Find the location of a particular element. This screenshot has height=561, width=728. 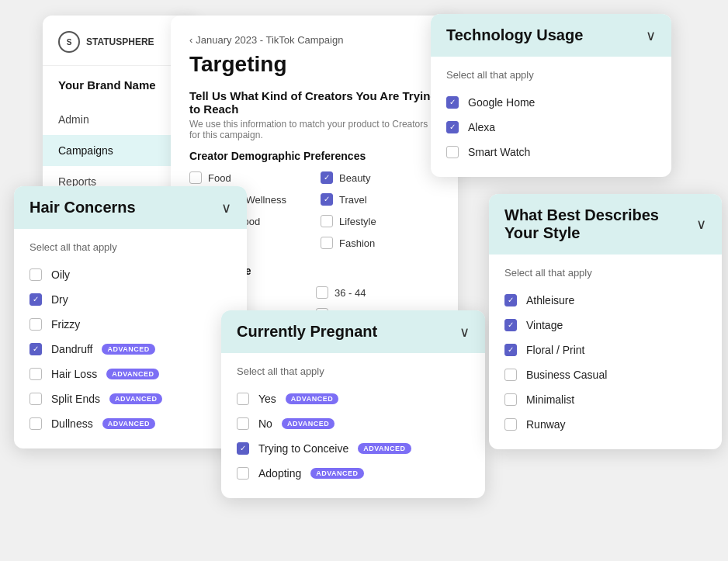

checkbox-adopting is located at coordinates (243, 473).